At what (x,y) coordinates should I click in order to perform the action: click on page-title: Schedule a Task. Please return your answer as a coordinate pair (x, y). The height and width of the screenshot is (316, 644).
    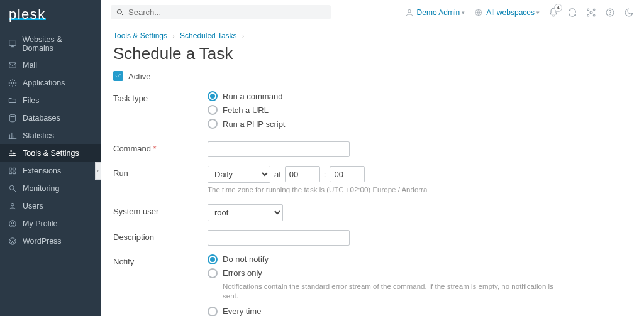
    Looking at the image, I should click on (372, 54).